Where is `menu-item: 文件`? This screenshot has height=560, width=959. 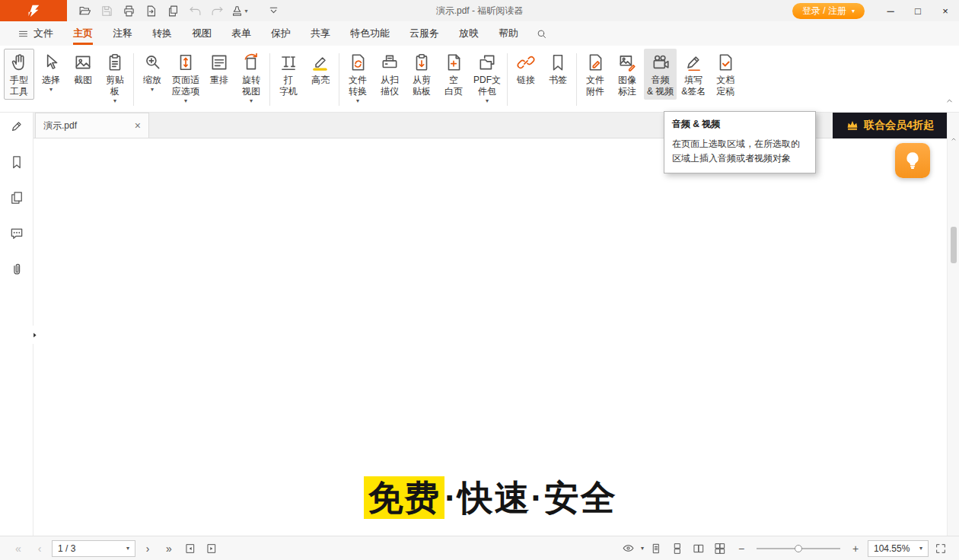 menu-item: 文件 is located at coordinates (35, 33).